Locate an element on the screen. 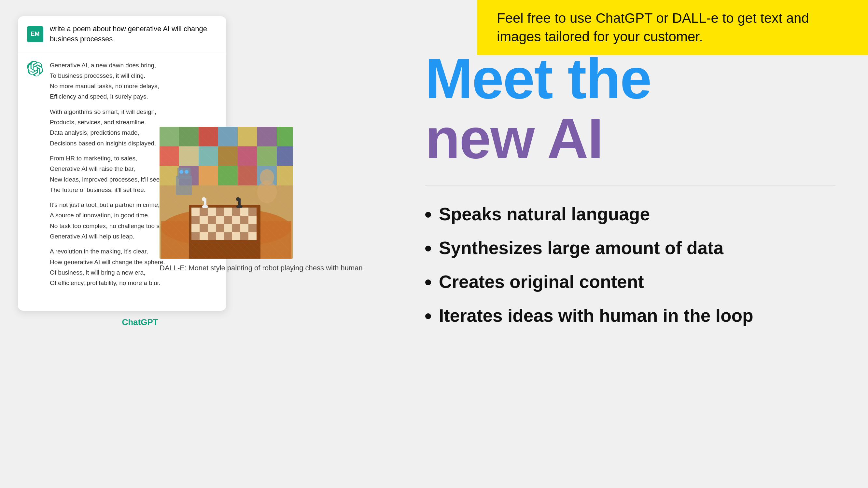 The image size is (868, 488). poem-stanza3: From HR to marketing, to sales,Generativ… is located at coordinates (112, 174).